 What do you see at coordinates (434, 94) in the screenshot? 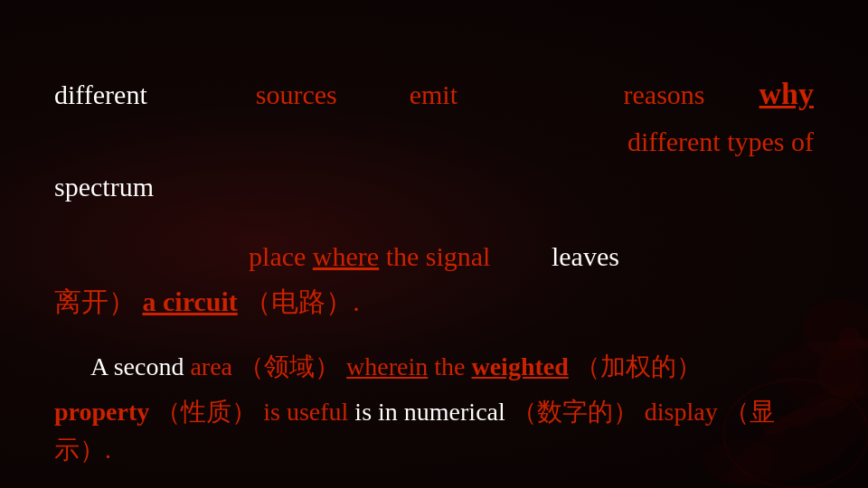
I see `line-1: different sources emit reasons why` at bounding box center [434, 94].